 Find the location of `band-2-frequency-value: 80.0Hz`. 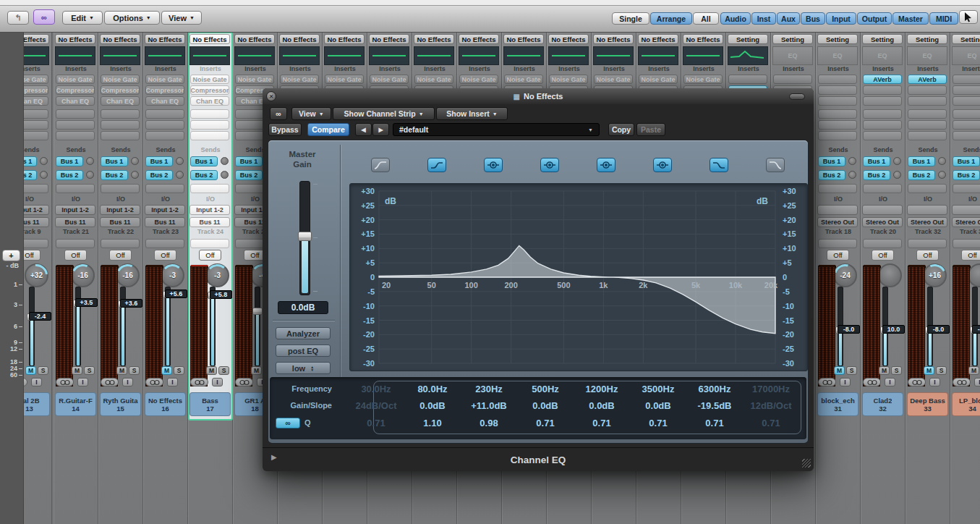

band-2-frequency-value: 80.0Hz is located at coordinates (433, 389).